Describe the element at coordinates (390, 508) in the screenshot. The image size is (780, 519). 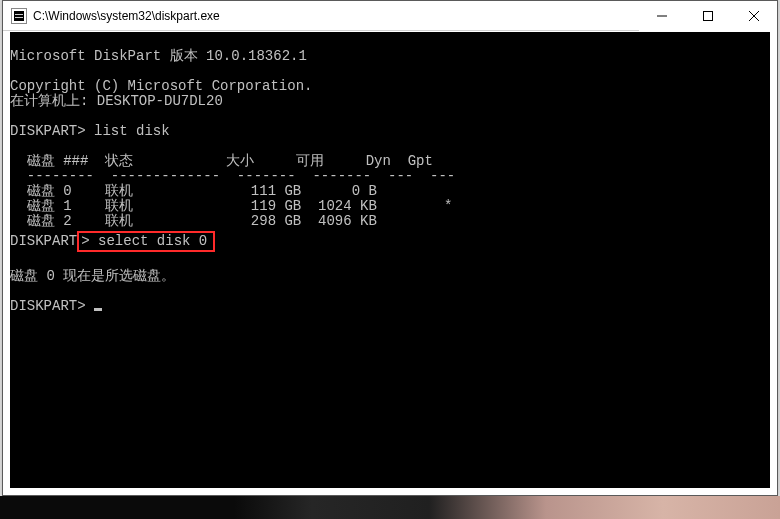
I see `desktop-background-strip` at that location.